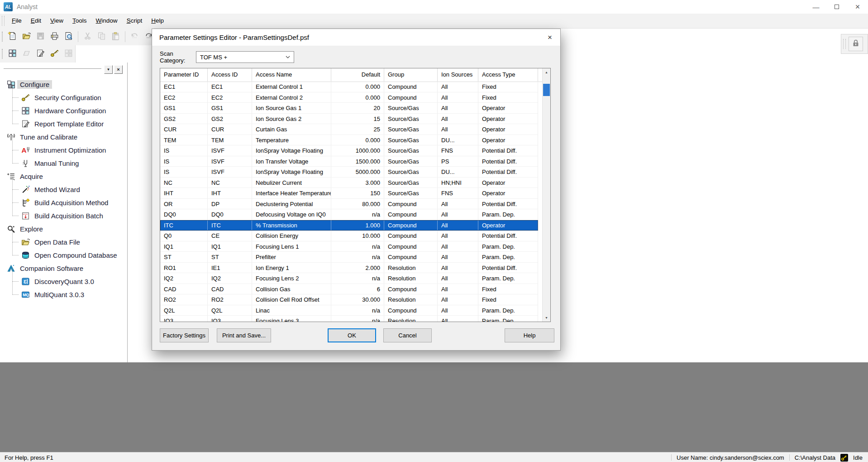  Describe the element at coordinates (109, 70) in the screenshot. I see `sidebar-dropdown-button: ▼` at that location.